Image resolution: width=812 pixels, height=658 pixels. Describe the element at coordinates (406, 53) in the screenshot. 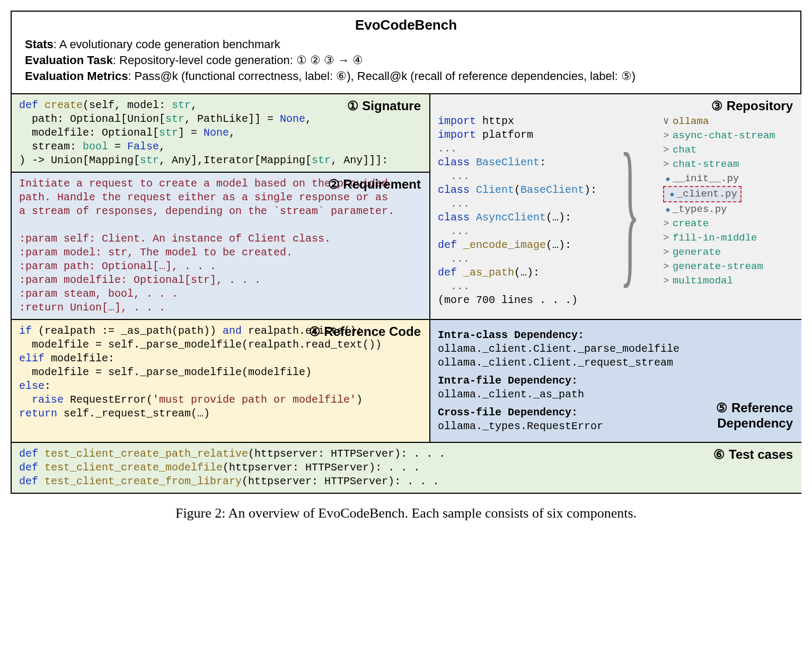

I see `header: EvoCodeBench Stats: A evolutionary code …` at that location.